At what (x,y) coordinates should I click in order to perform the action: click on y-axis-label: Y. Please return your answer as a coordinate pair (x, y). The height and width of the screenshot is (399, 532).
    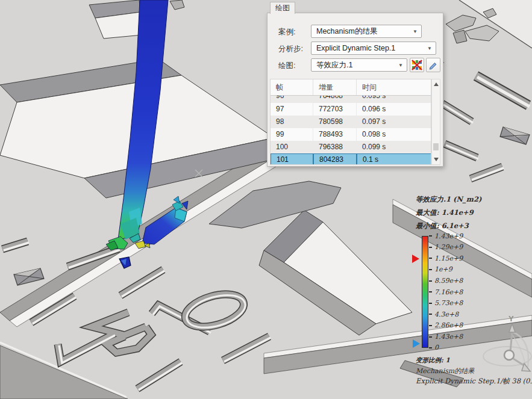
    Looking at the image, I should click on (511, 319).